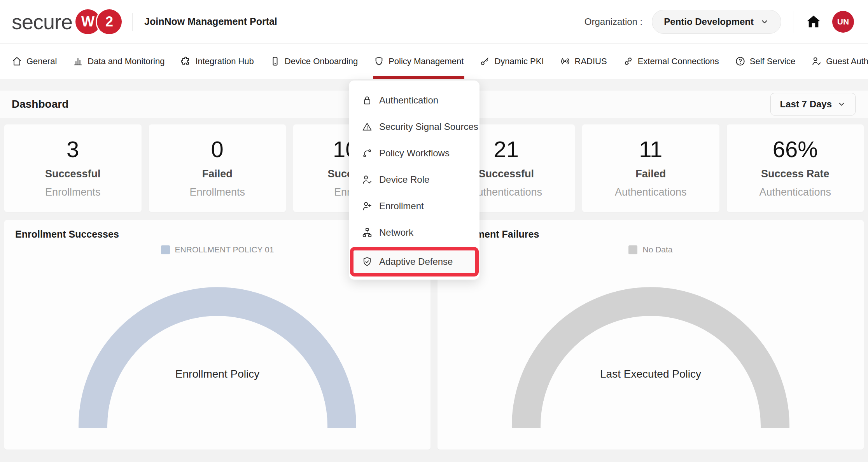  Describe the element at coordinates (109, 22) in the screenshot. I see `logo-circle-2: 2` at that location.